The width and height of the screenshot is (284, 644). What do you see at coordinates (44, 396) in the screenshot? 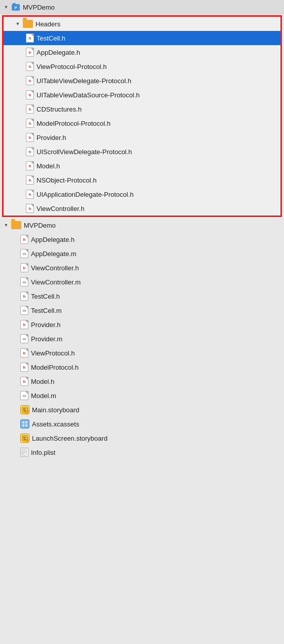
I see `file-label: Model.m` at bounding box center [44, 396].